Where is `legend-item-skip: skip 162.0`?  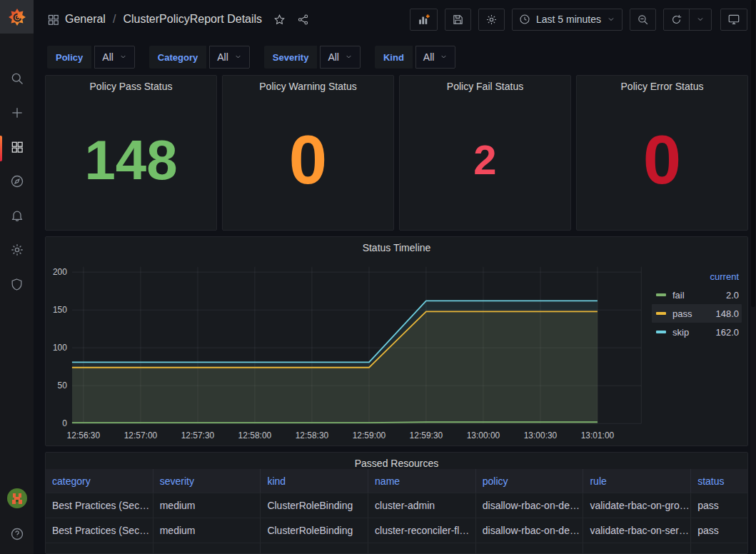
legend-item-skip: skip 162.0 is located at coordinates (697, 332).